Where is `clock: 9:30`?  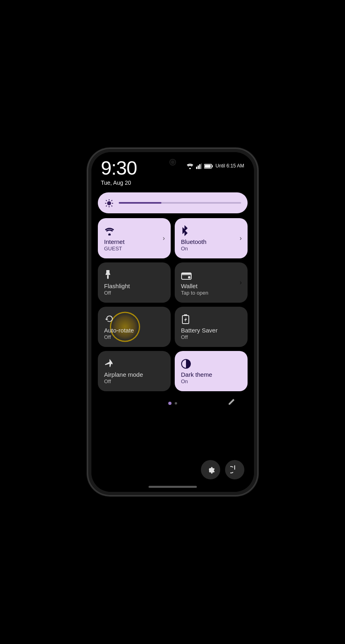
clock: 9:30 is located at coordinates (119, 168).